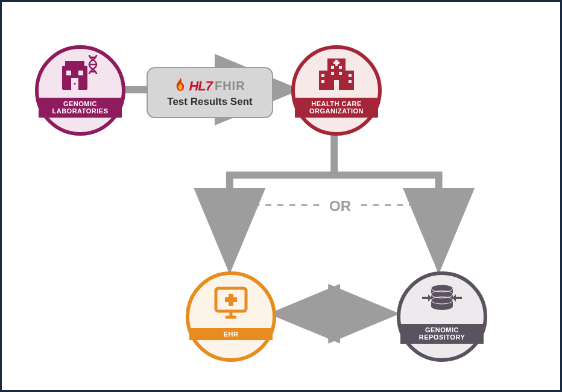 Image resolution: width=562 pixels, height=392 pixels. Describe the element at coordinates (231, 317) in the screenshot. I see `node-ehr: EHR` at that location.